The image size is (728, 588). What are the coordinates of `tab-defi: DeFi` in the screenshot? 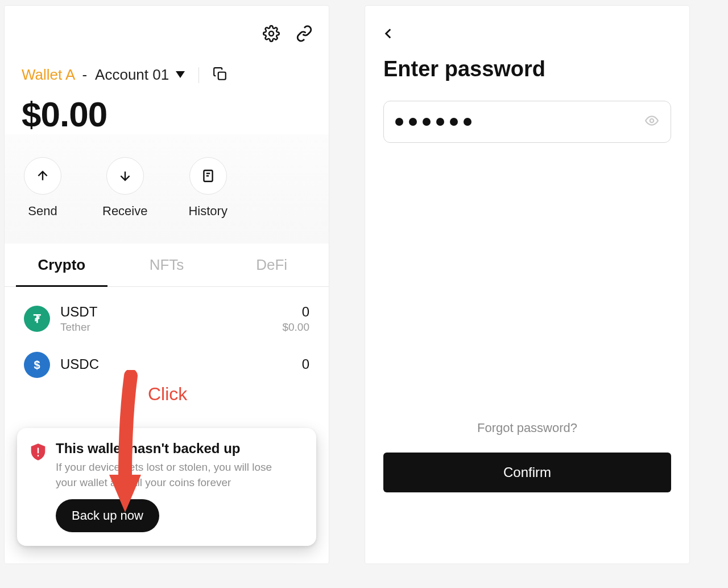 It's located at (272, 265).